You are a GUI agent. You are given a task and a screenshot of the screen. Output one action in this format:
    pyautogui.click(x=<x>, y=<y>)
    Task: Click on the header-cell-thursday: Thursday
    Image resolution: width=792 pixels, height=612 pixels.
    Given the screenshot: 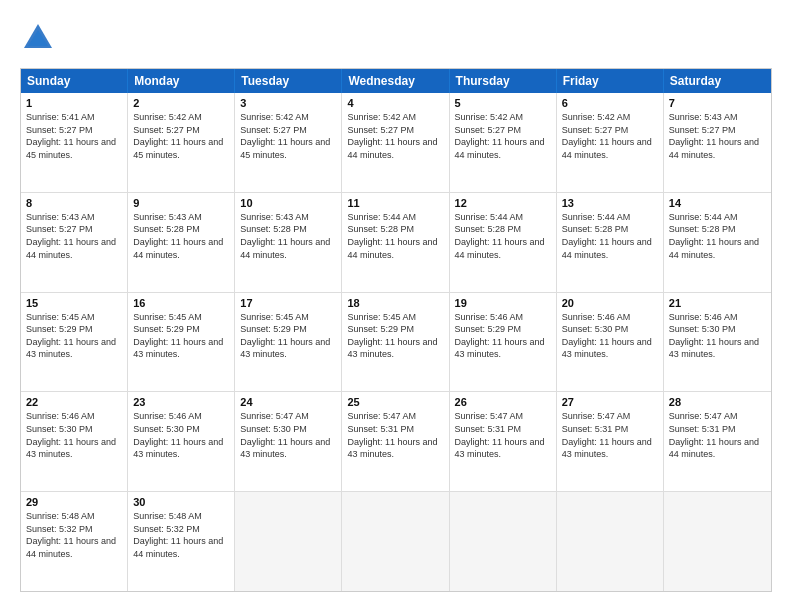 What is the action you would take?
    pyautogui.click(x=504, y=81)
    